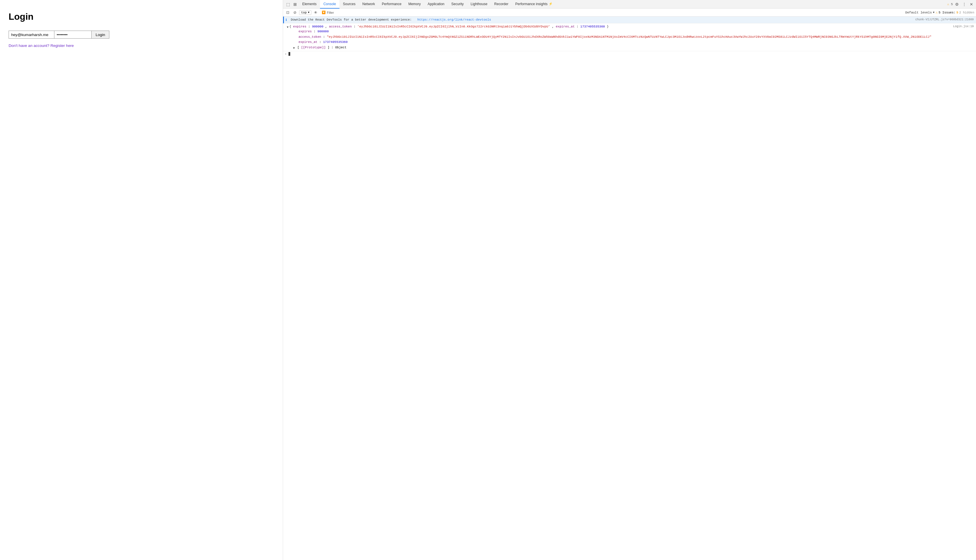 The width and height of the screenshot is (976, 560). I want to click on default-levels-label: Default levels, so click(918, 12).